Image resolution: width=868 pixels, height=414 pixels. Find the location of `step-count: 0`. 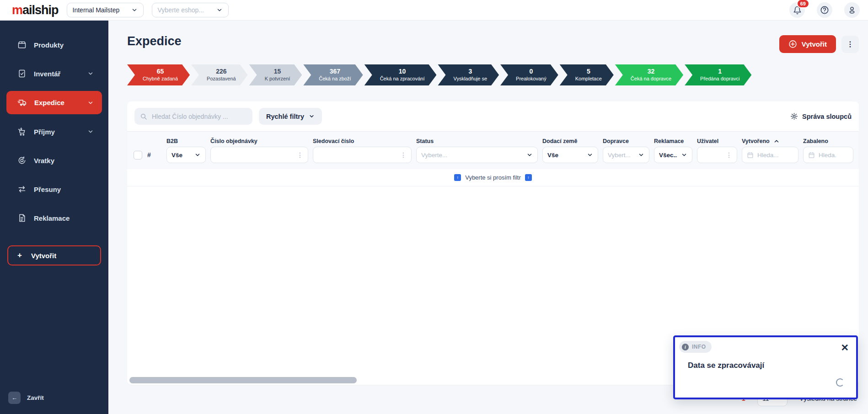

step-count: 0 is located at coordinates (531, 72).